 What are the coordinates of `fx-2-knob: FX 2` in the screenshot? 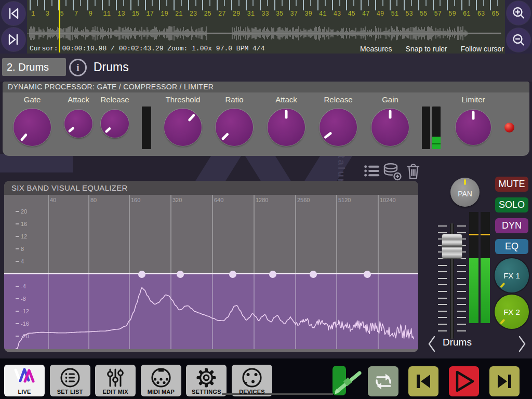 It's located at (512, 312).